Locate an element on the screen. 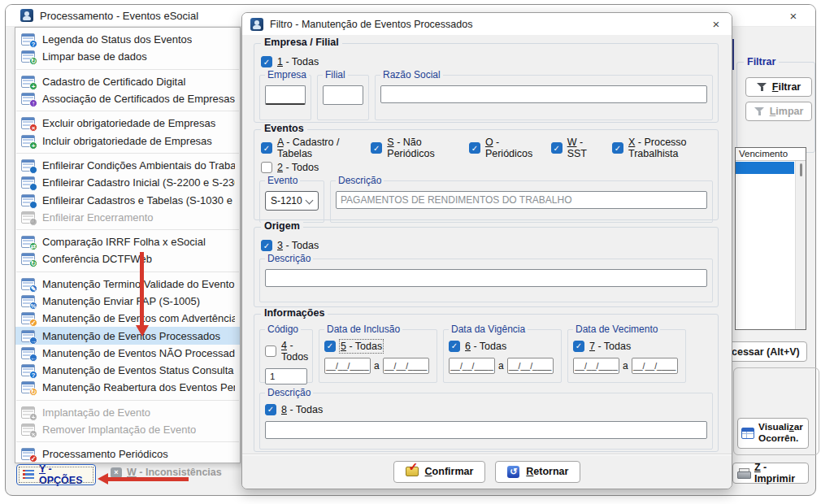  events-grid: Vencimento is located at coordinates (771, 239).